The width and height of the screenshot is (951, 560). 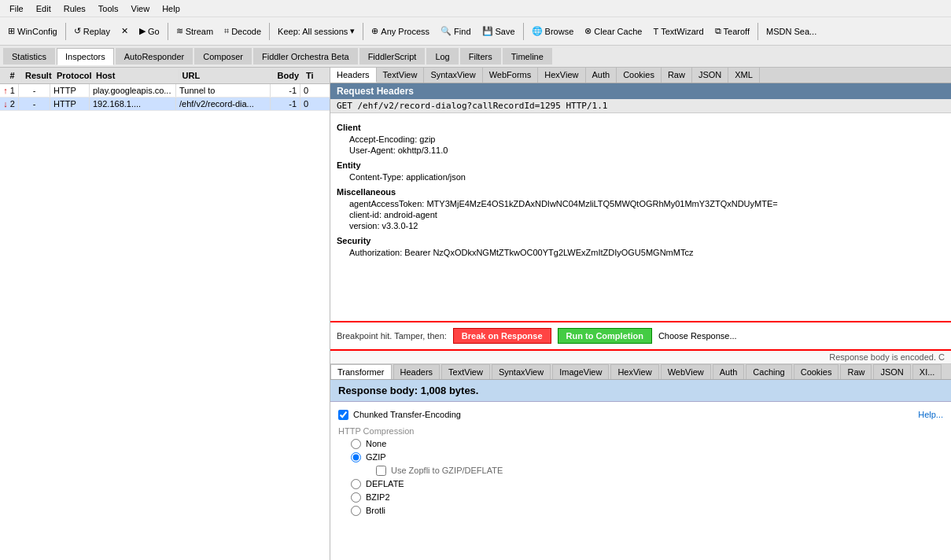 I want to click on chunked-checkbox, so click(x=343, y=415).